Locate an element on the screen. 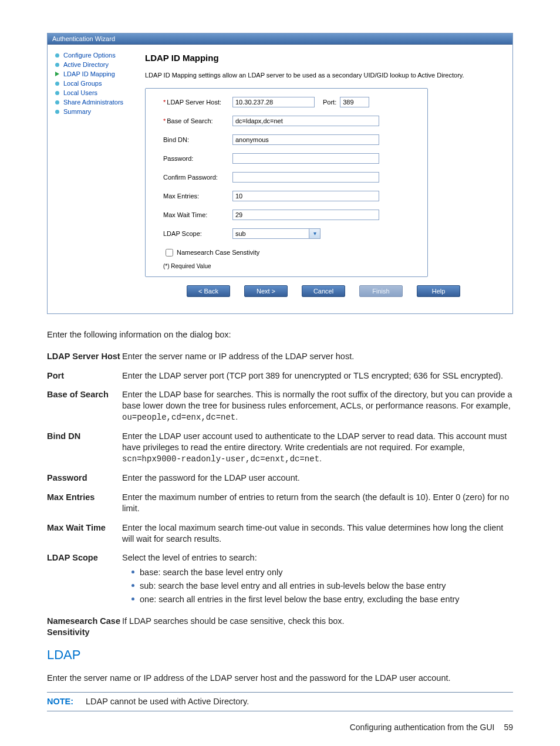 The width and height of the screenshot is (560, 746). def-term: Port is located at coordinates (85, 376).